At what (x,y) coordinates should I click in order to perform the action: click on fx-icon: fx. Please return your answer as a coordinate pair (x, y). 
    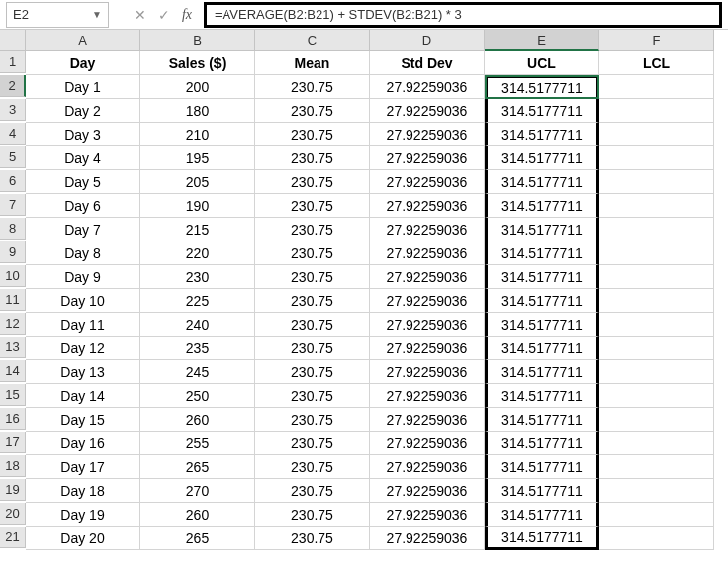
    Looking at the image, I should click on (187, 15).